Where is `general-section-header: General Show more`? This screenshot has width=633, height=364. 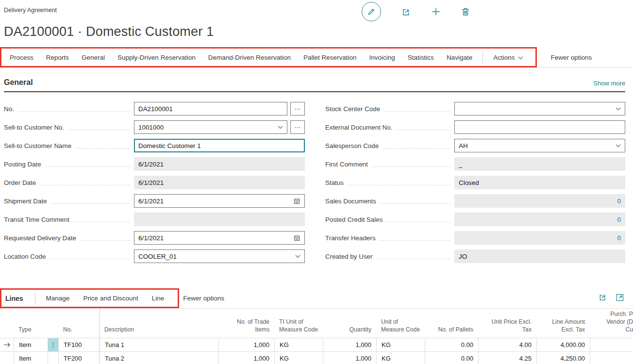 general-section-header: General Show more is located at coordinates (315, 85).